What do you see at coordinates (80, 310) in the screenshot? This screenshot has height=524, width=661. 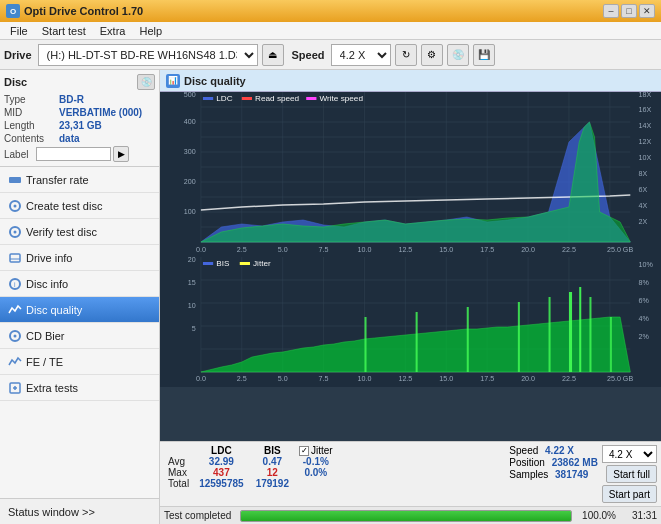 I see `sidebar-item-disc-quality: Disc quality` at bounding box center [80, 310].